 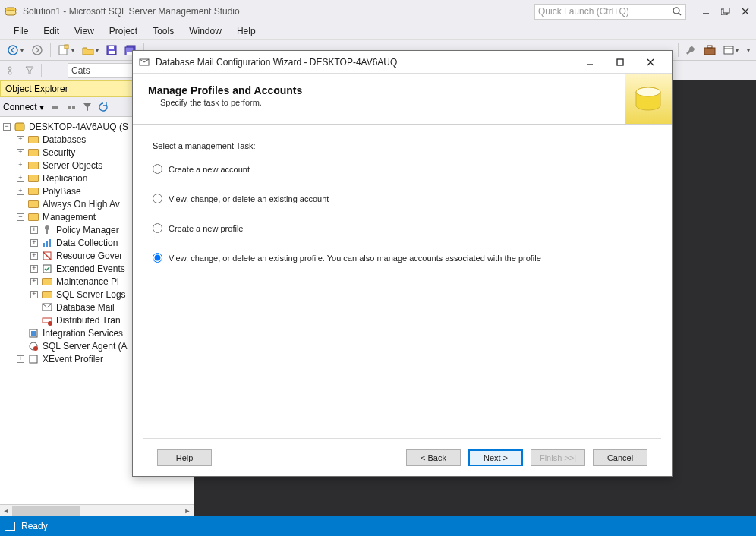 What do you see at coordinates (610, 12) in the screenshot?
I see `quick-launch-input: Quick Launch (Ctrl+Q)` at bounding box center [610, 12].